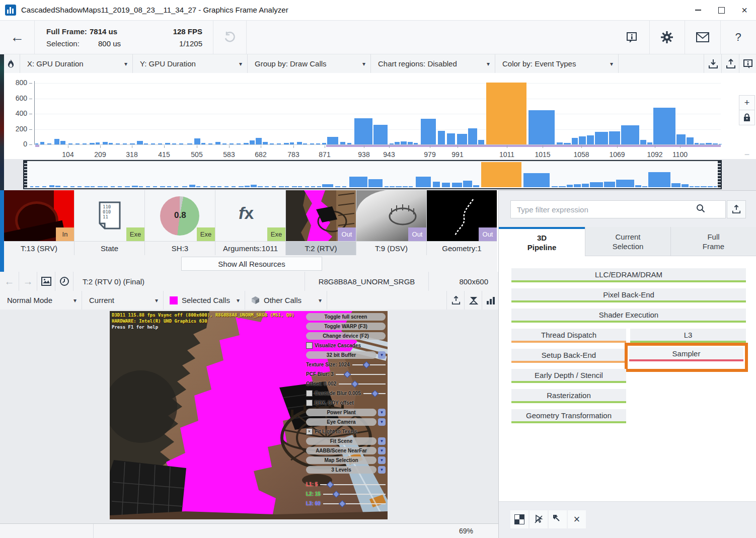 The height and width of the screenshot is (538, 756). What do you see at coordinates (632, 37) in the screenshot?
I see `feedback-button` at bounding box center [632, 37].